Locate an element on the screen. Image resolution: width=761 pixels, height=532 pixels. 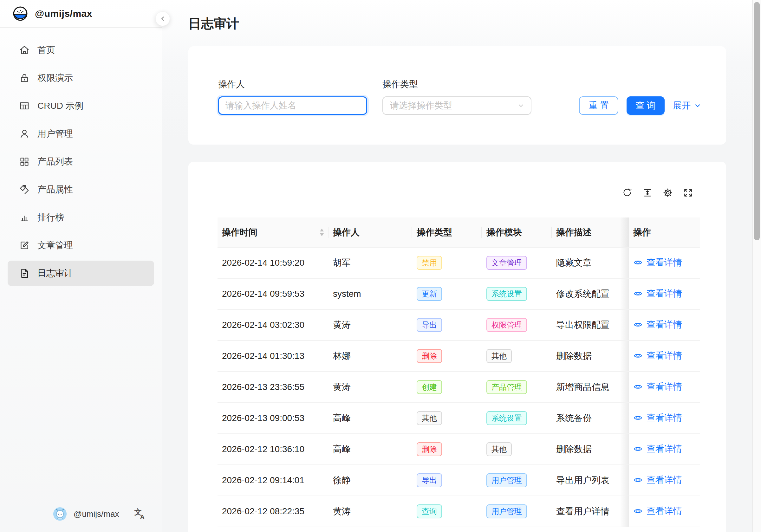
sidebar-item-4: 产品列表 is located at coordinates (81, 162).